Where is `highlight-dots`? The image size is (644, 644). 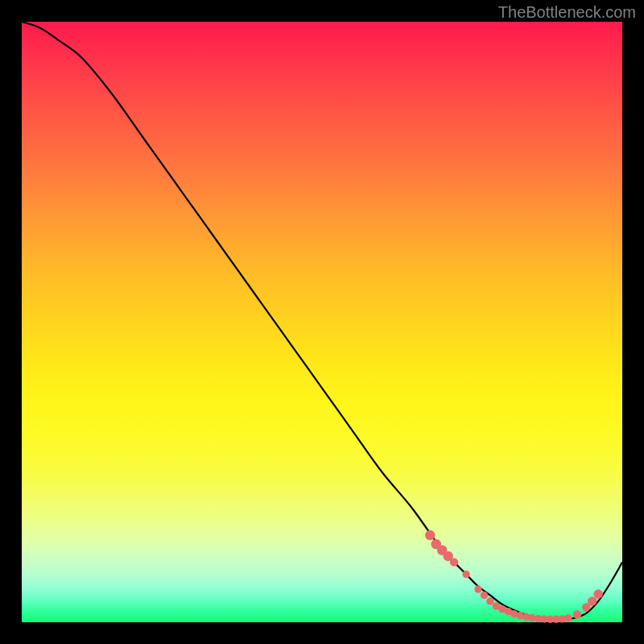 highlight-dots is located at coordinates (514, 576).